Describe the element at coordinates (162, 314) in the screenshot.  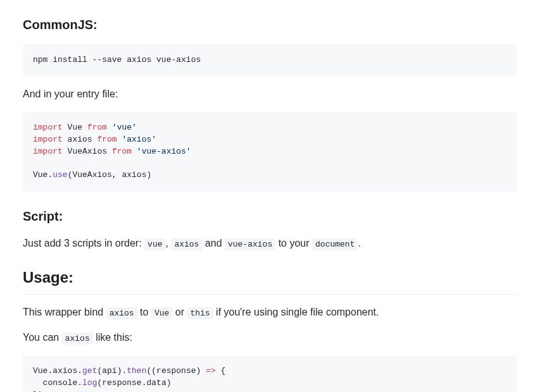
I see `inline-code-vue: Vue` at that location.